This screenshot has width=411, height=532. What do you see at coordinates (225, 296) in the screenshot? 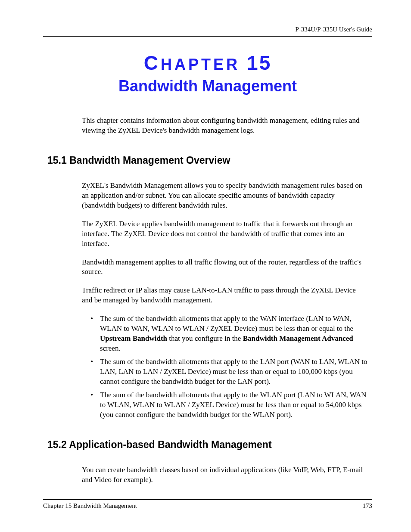
I see `section1-p4: Traffic redirect or IP alias may cause L…` at bounding box center [225, 296].